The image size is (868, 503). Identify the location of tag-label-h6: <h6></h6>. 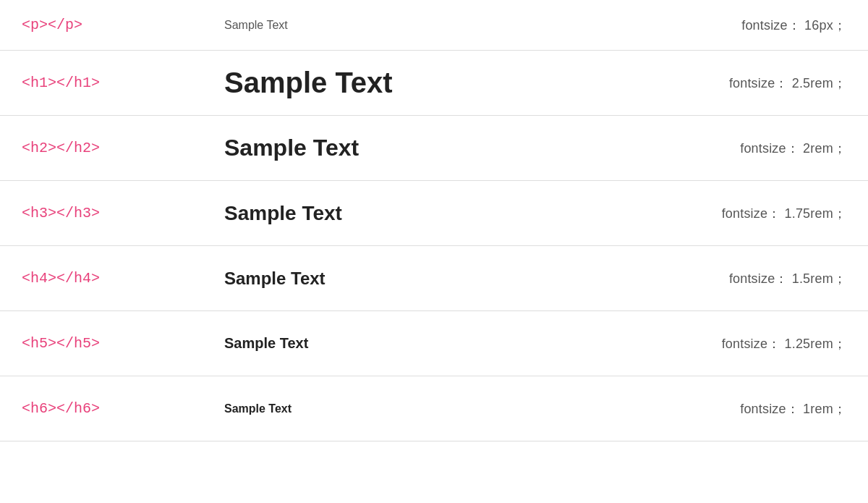
(101, 408).